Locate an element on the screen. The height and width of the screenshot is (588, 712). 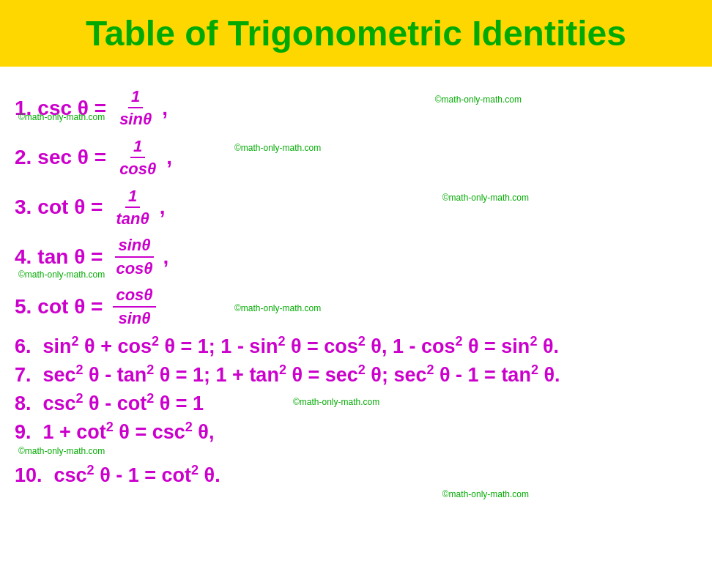
denominator-3: tanθ is located at coordinates (132, 218).